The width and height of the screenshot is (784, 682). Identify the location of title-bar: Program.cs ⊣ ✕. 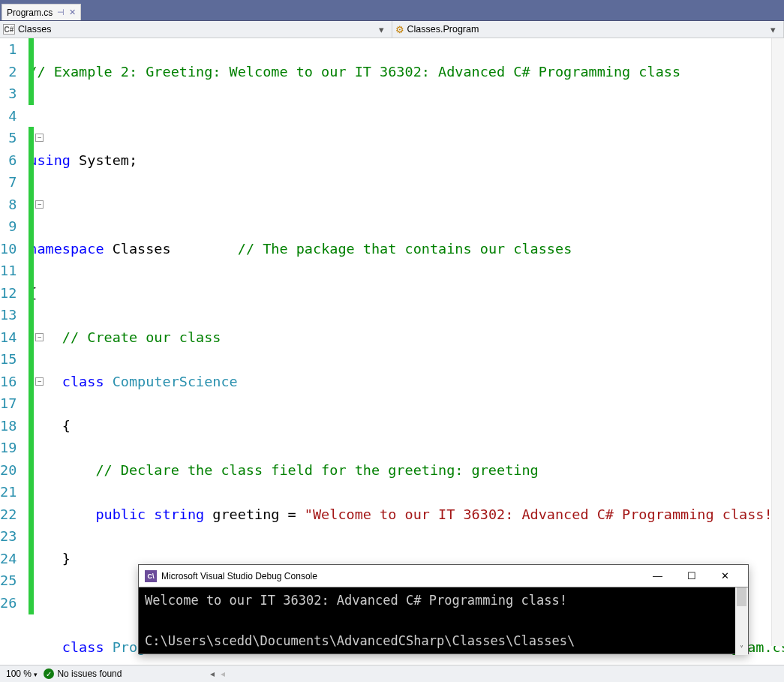
(392, 11).